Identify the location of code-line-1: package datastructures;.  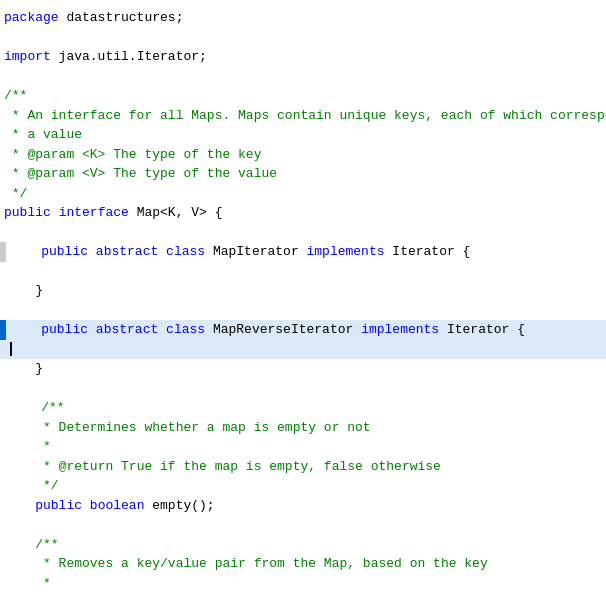
(303, 18).